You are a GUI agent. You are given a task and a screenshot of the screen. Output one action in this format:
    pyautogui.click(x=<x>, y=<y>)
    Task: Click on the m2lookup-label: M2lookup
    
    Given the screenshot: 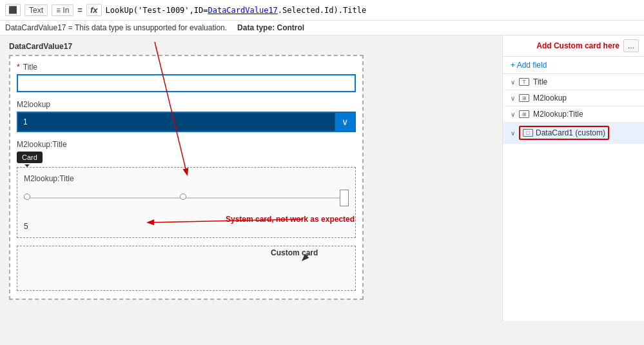 What is the action you would take?
    pyautogui.click(x=186, y=104)
    